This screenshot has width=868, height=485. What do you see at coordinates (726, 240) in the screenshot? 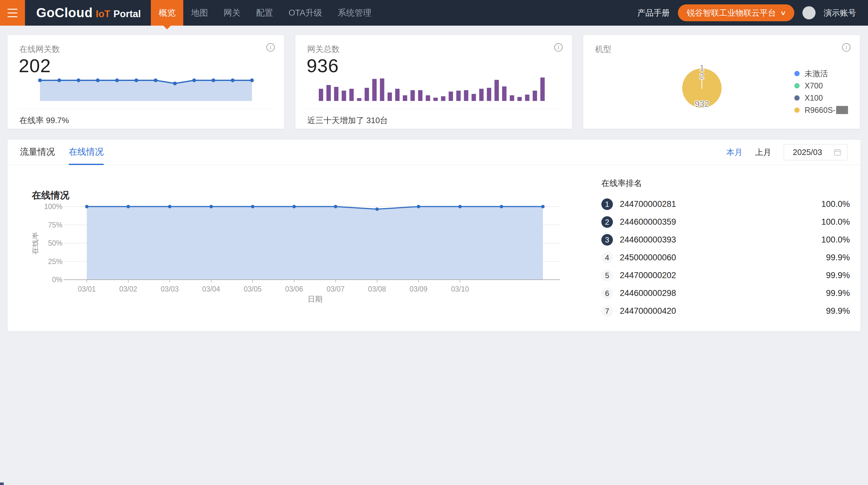
I see `ranking-row: 3244600000393100.0%` at bounding box center [726, 240].